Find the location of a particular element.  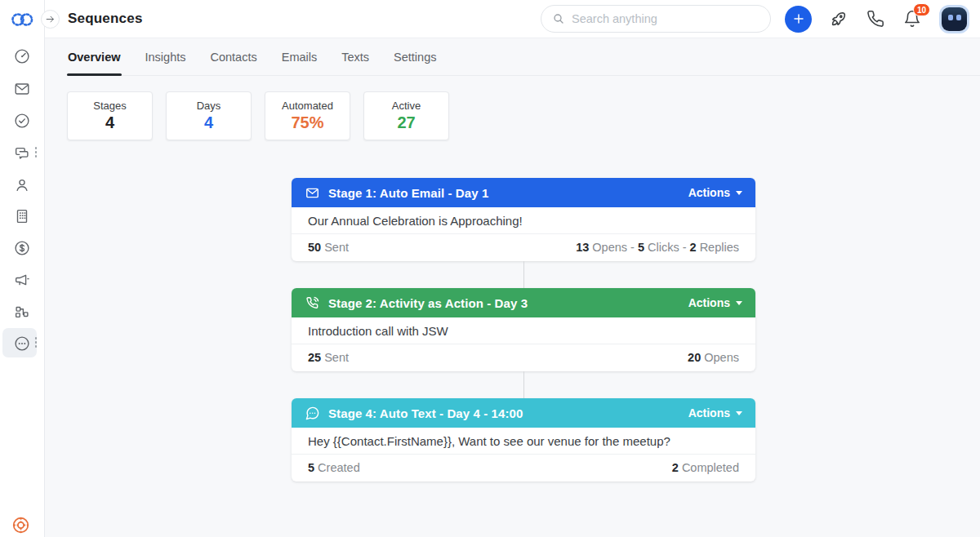

stage-title: Stage 2: Activity as Action - Day 3 is located at coordinates (505, 304).